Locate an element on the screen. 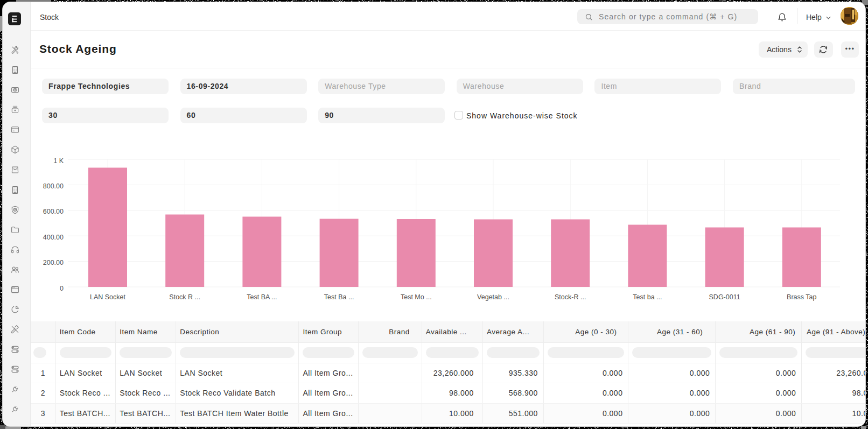 The image size is (868, 429). svg-text: Test ba ... is located at coordinates (647, 297).